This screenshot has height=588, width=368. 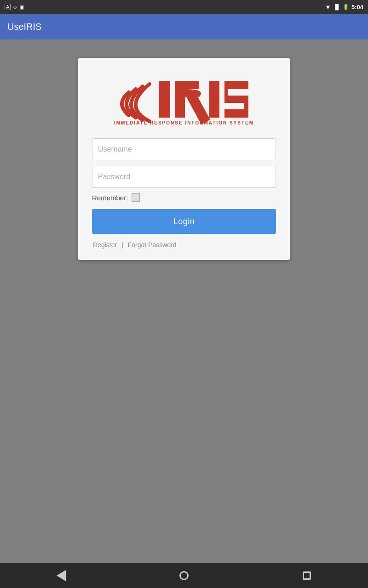 What do you see at coordinates (184, 149) in the screenshot?
I see `username-input` at bounding box center [184, 149].